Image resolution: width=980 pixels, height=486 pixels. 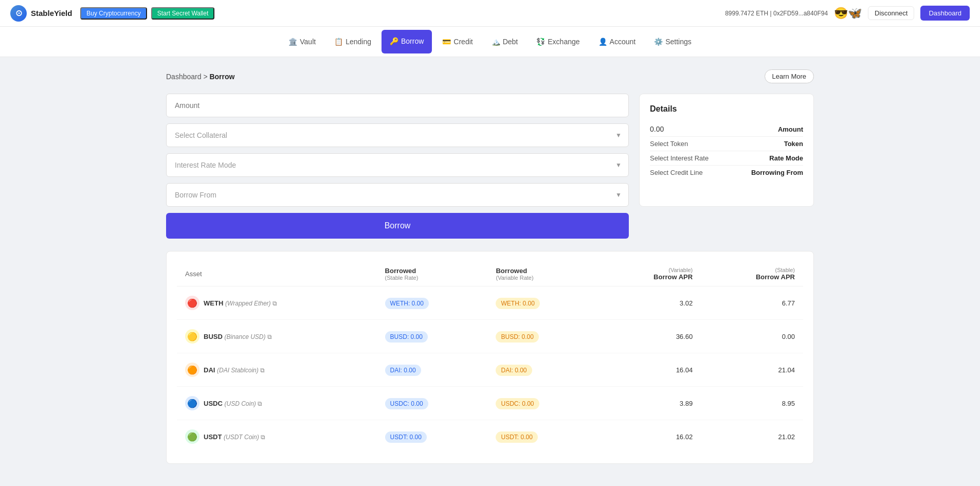 I want to click on nav-label-exchange: Exchange, so click(x=564, y=42).